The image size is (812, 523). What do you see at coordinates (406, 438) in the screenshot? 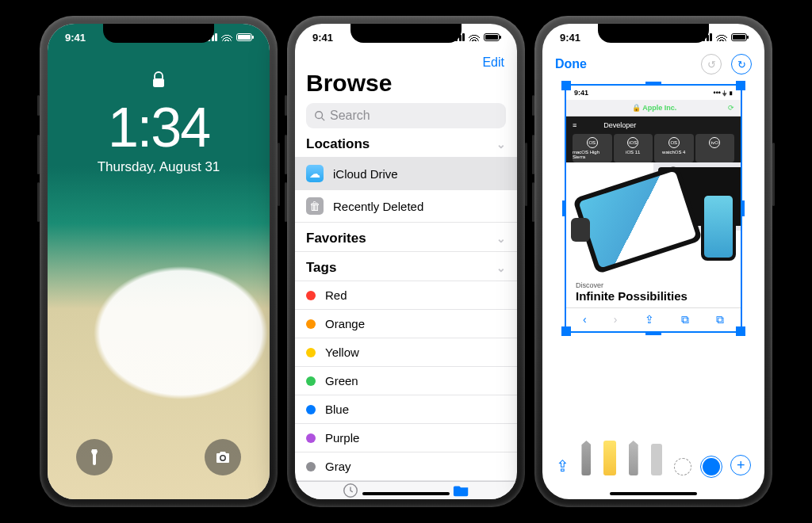
I see `tag-row: Purple` at bounding box center [406, 438].